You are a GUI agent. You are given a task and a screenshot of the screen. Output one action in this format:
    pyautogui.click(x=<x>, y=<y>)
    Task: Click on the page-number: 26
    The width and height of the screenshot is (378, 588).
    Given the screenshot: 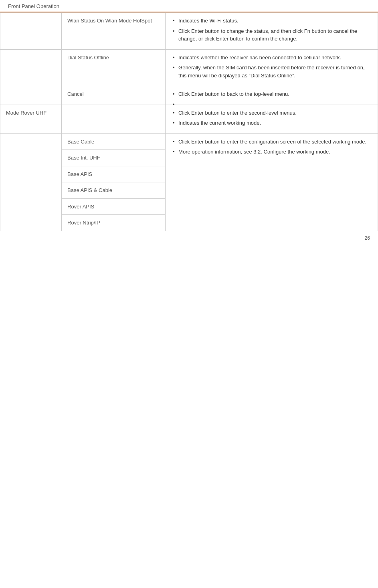 What is the action you would take?
    pyautogui.click(x=189, y=238)
    